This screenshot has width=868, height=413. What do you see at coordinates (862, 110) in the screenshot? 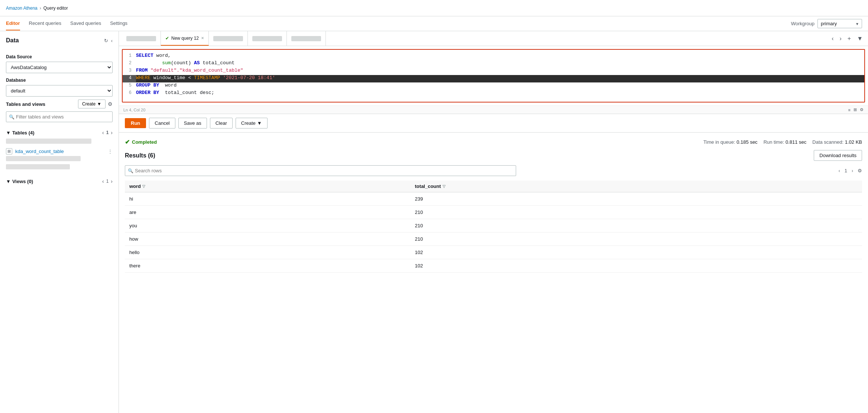
I see `settings-icon: ⚙` at bounding box center [862, 110].